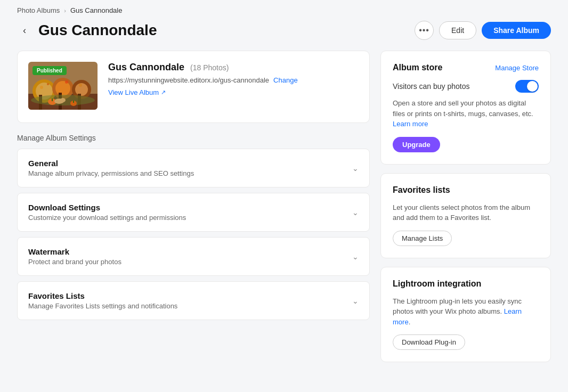 The image size is (568, 392). Describe the element at coordinates (466, 213) in the screenshot. I see `favorites-lists-desc: Let your clients select photos from the …` at that location.